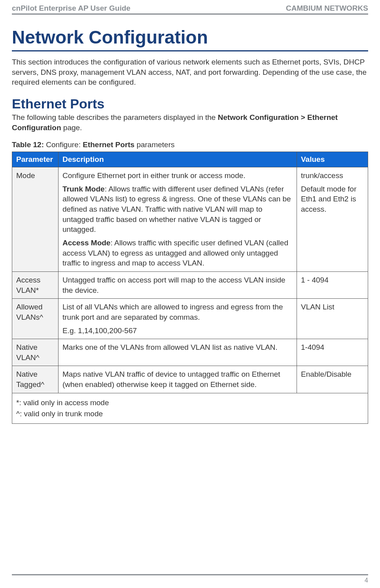  What do you see at coordinates (190, 403) in the screenshot?
I see `footnote-1: *: valid only in access mode` at bounding box center [190, 403].